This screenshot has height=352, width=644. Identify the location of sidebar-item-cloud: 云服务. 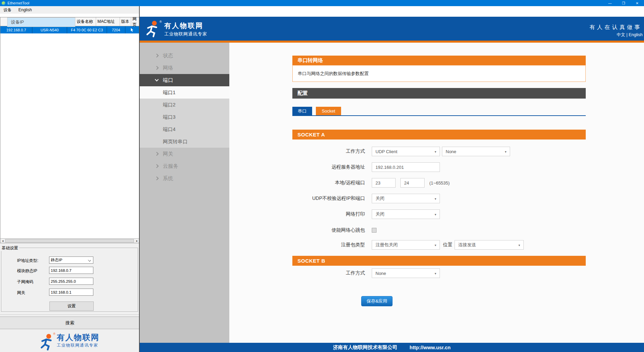
(185, 166).